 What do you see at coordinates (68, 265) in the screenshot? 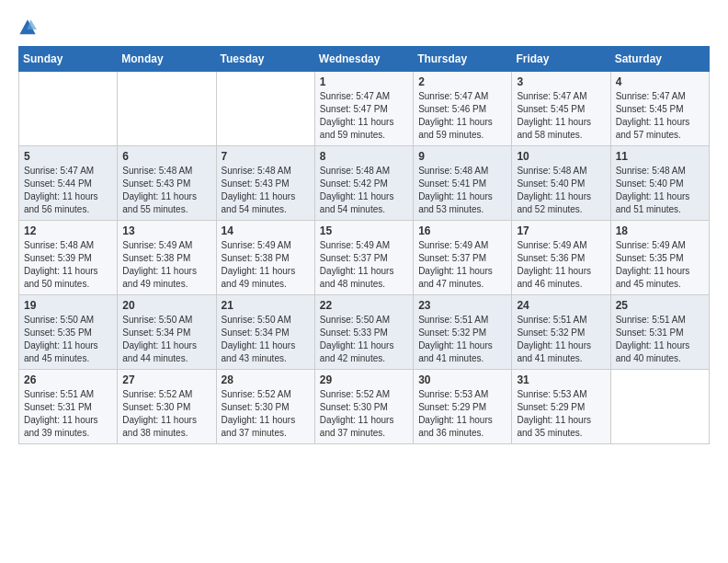
I see `day-info: Sunrise: 5:48 AM Sunset: 5:39 PM Dayligh…` at bounding box center [68, 265].